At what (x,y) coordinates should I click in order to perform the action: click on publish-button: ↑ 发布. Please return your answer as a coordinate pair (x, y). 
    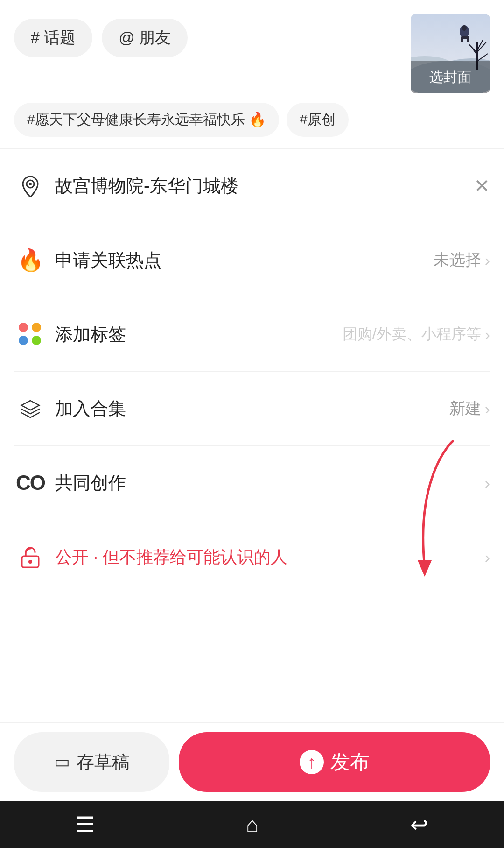
    Looking at the image, I should click on (334, 762).